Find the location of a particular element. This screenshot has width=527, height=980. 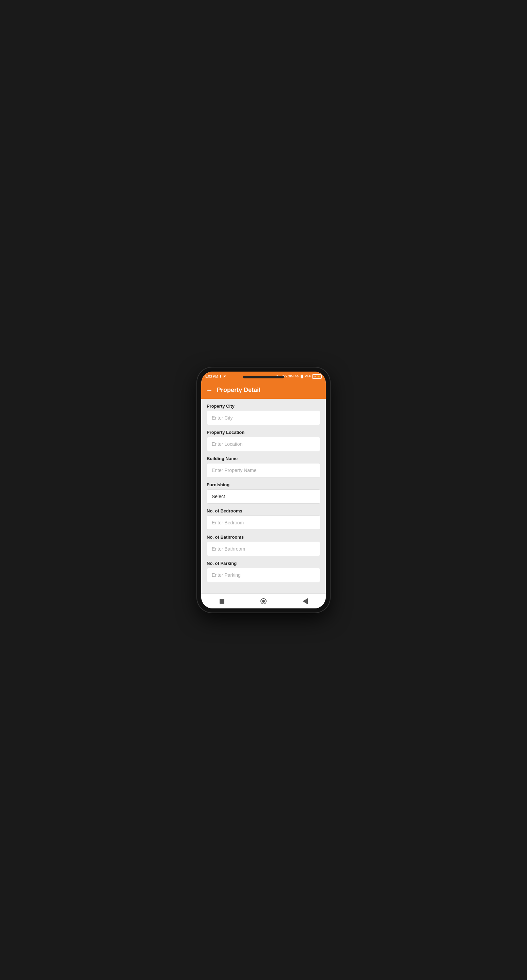

city-label: Property City is located at coordinates (263, 406).